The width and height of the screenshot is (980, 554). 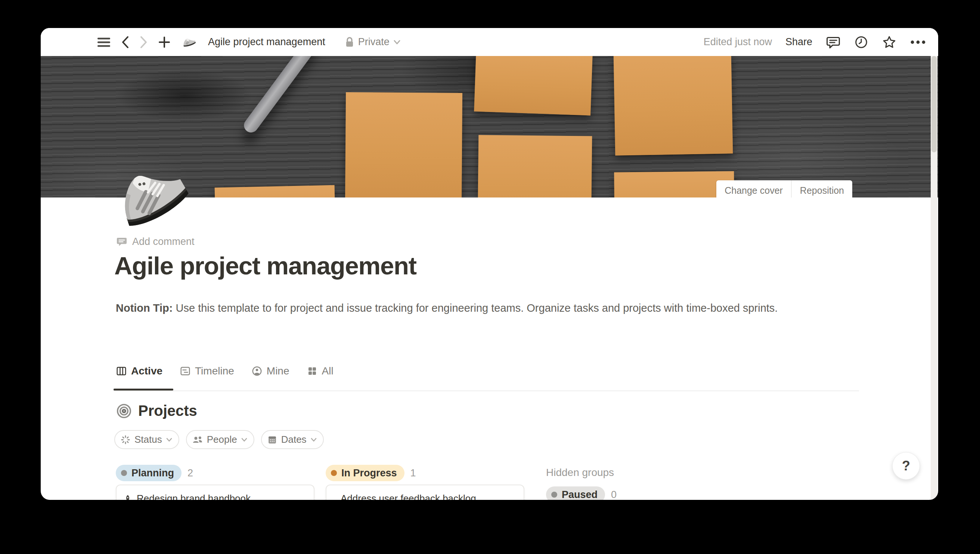 What do you see at coordinates (222, 439) in the screenshot?
I see `filter-chip-label: People` at bounding box center [222, 439].